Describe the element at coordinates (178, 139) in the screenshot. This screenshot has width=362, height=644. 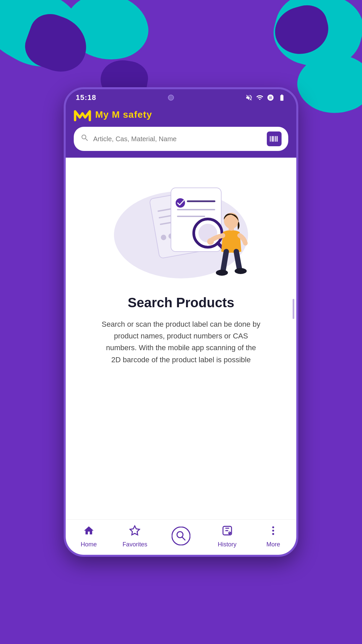
I see `search-input` at that location.